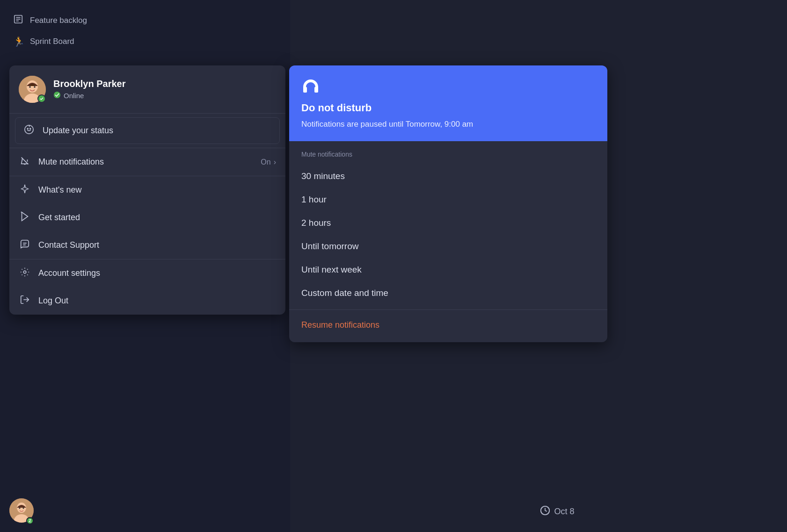  Describe the element at coordinates (57, 95) in the screenshot. I see `status-icon` at that location.